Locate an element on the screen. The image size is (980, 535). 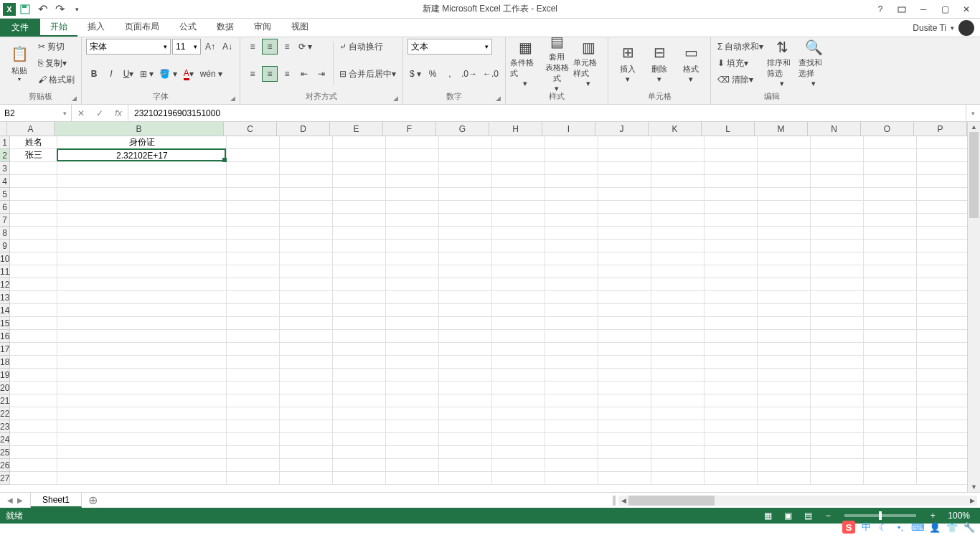
row-header-18: 18 is located at coordinates (4, 362).